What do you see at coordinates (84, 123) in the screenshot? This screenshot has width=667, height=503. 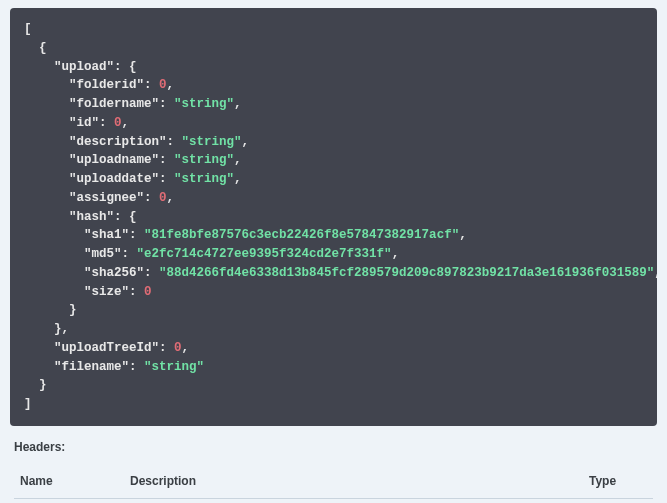 I see `json-key-id: id` at bounding box center [84, 123].